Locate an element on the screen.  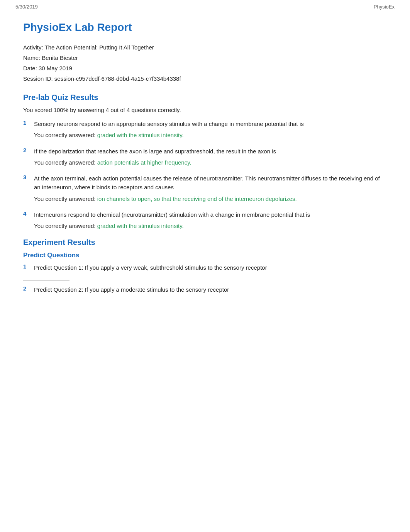
q2-answer-line: You correctly answered: action potential… is located at coordinates (210, 162).